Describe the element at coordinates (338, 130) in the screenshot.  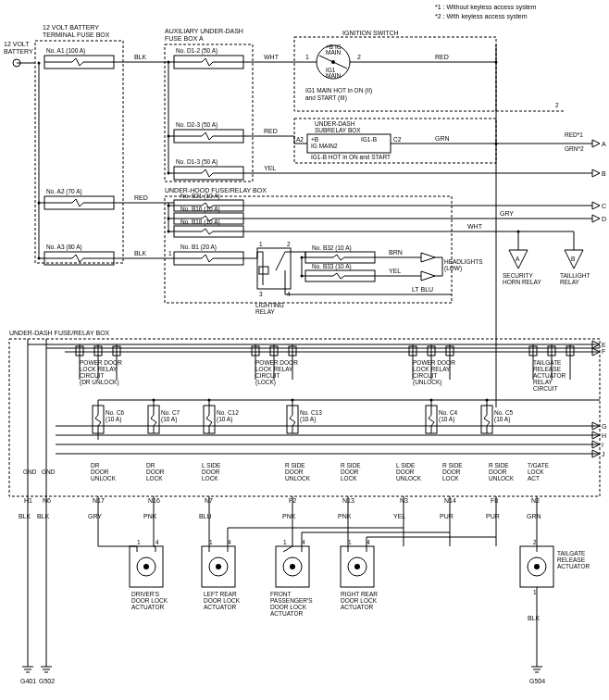
I see `subrelay-title-2: SUBRELAY BOX` at that location.